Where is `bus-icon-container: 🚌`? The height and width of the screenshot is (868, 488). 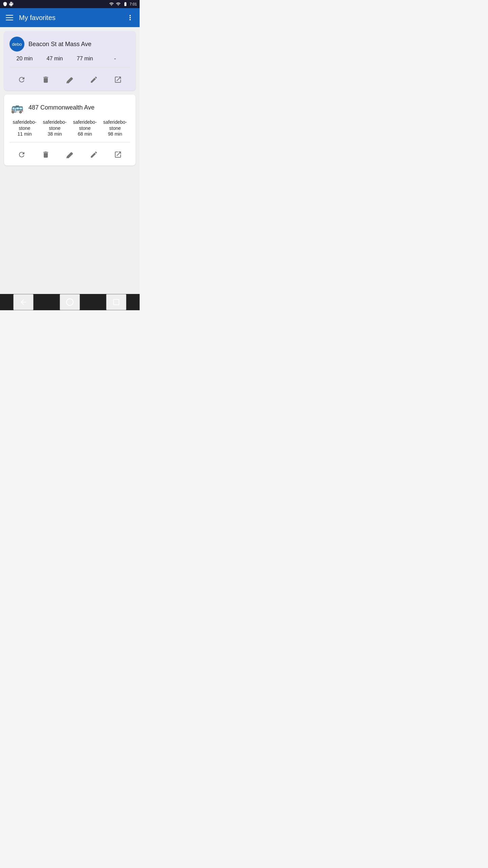 bus-icon-container: 🚌 is located at coordinates (17, 107).